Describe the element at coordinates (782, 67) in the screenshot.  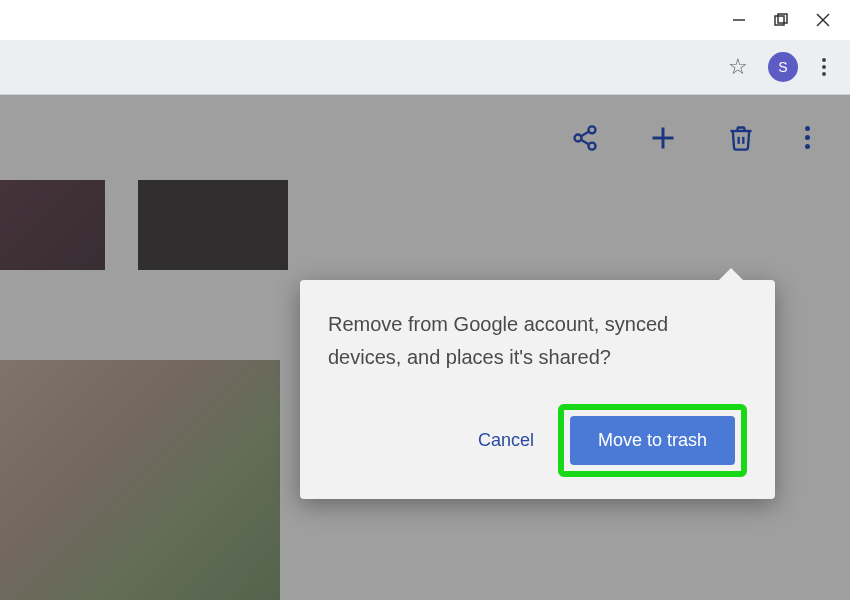
I see `avatar-initial: S` at that location.